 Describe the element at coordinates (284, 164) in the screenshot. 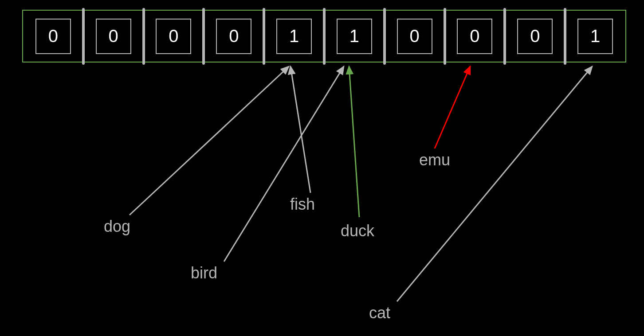

I see `arrow-bird` at that location.